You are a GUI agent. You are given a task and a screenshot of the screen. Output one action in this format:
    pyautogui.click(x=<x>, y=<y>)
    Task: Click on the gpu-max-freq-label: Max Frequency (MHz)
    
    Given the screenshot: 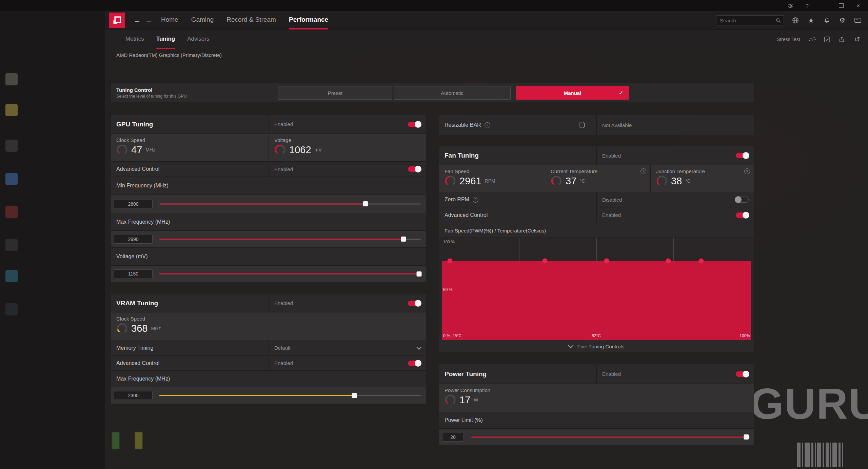 What is the action you would take?
    pyautogui.click(x=143, y=222)
    